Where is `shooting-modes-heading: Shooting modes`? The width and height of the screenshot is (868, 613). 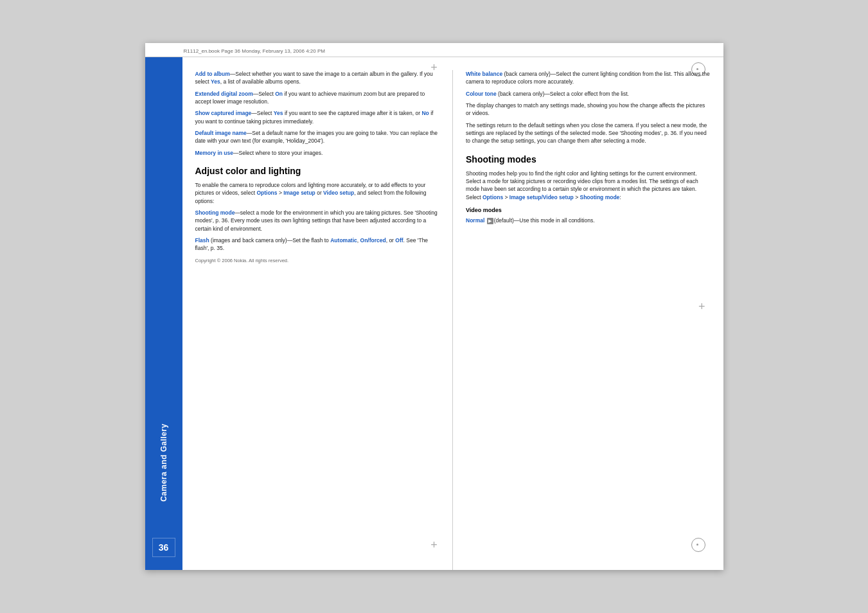 shooting-modes-heading: Shooting modes is located at coordinates (589, 159).